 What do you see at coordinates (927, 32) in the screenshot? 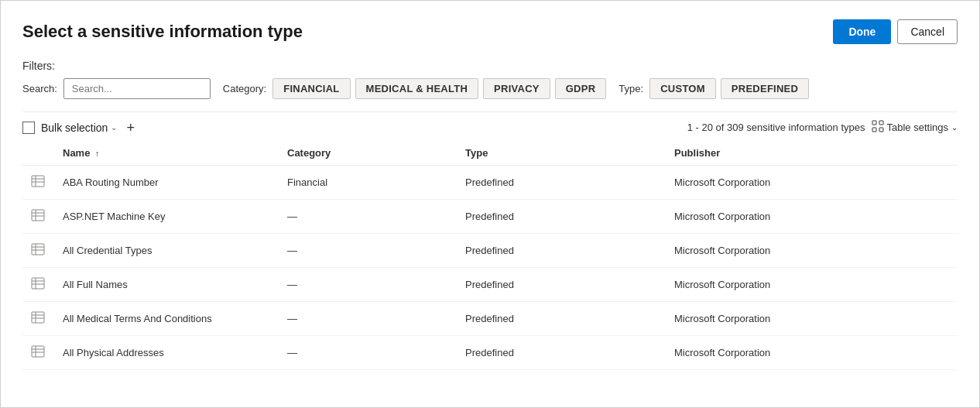
I see `cancel-button: Cancel` at bounding box center [927, 32].